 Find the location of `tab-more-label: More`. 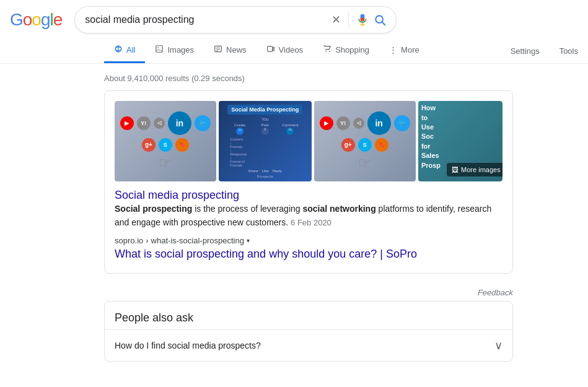

tab-more-label: More is located at coordinates (410, 50).